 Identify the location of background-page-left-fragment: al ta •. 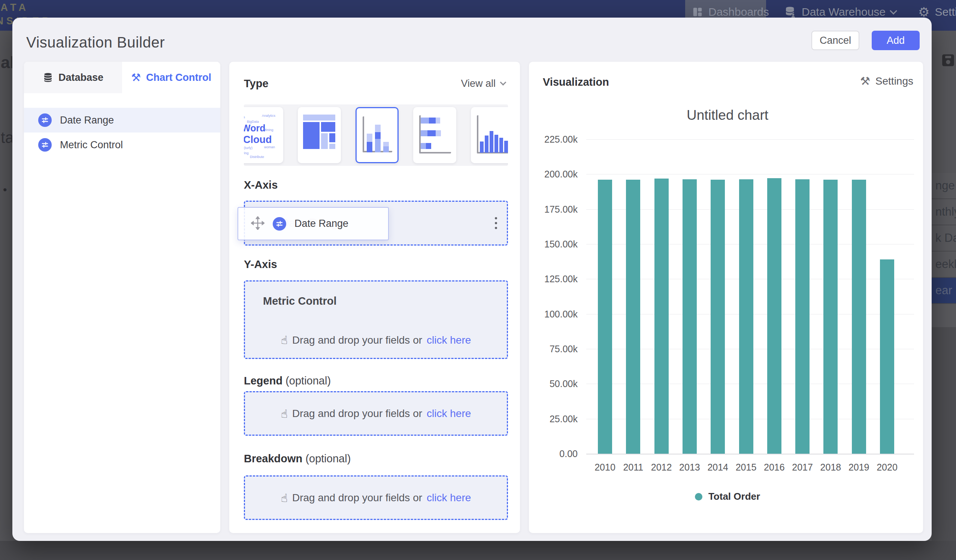
(6, 286).